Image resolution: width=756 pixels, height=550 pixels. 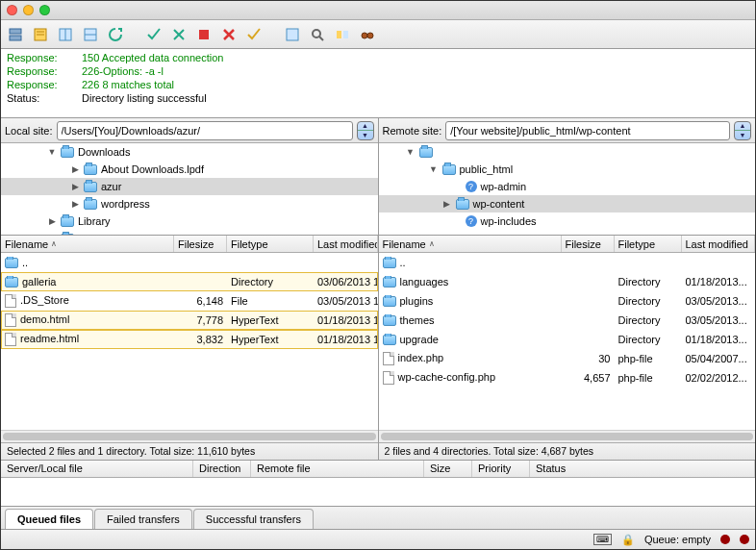 I want to click on file-name: index.php, so click(x=421, y=358).